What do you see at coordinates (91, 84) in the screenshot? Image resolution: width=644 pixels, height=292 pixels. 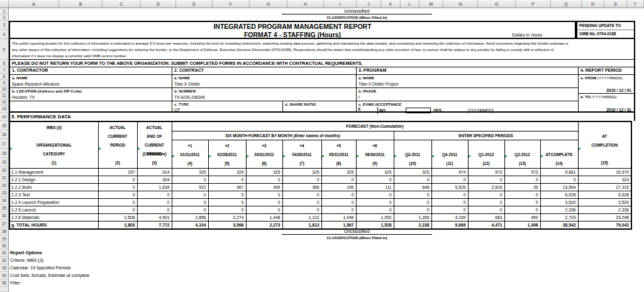 I see `contractor-name-value: Space Research Allicance` at bounding box center [91, 84].